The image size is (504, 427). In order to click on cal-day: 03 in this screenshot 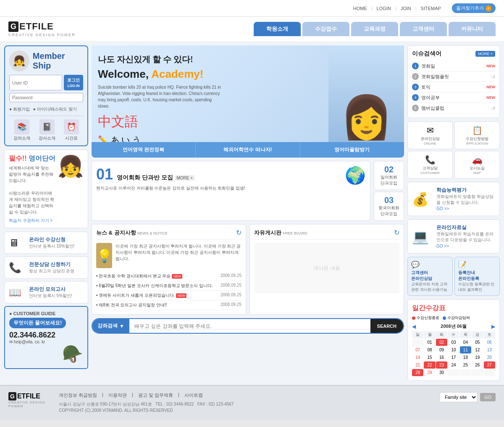, I will do `click(454, 342)`.